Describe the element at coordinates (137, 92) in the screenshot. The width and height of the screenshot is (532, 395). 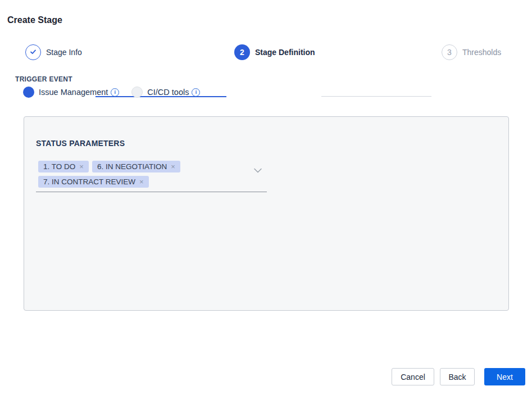
I see `radio-unselected-icon` at that location.